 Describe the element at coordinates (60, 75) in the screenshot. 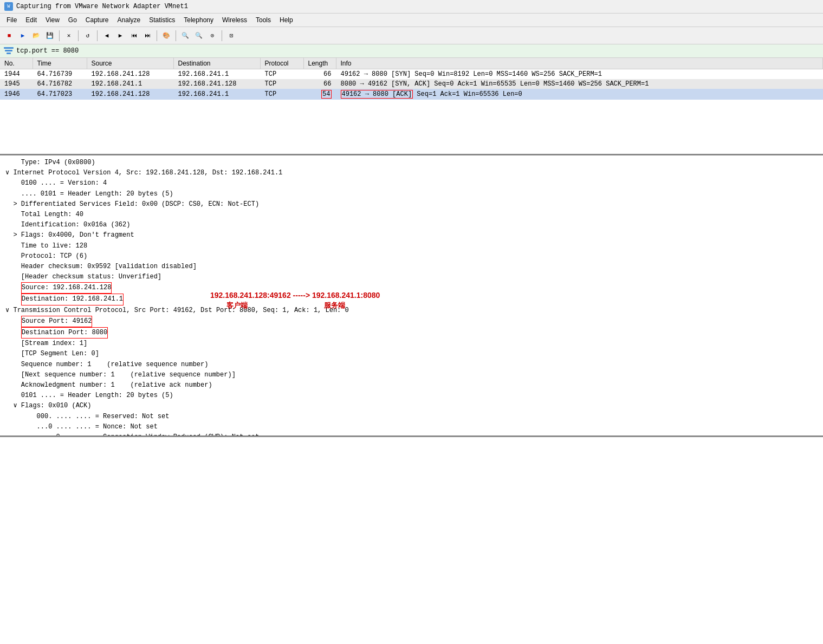

I see `cell-time: 64.716739` at that location.